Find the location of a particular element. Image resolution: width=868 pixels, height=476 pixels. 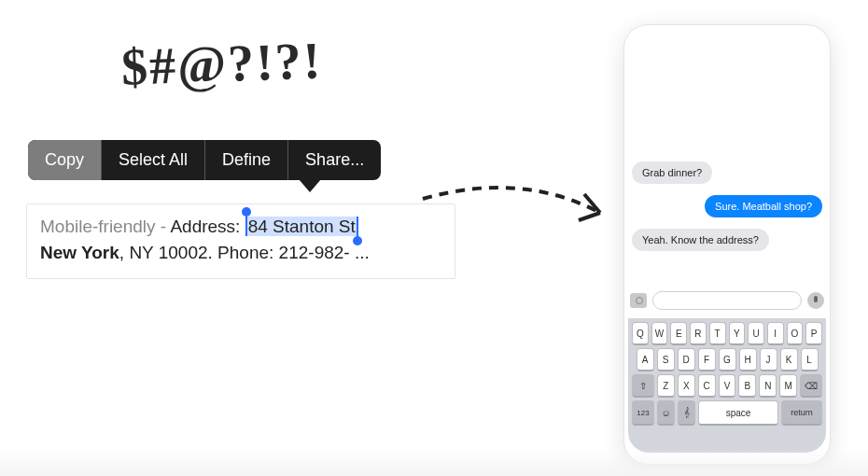

keyboard-row-1: QWERTYUIOP is located at coordinates (727, 334).